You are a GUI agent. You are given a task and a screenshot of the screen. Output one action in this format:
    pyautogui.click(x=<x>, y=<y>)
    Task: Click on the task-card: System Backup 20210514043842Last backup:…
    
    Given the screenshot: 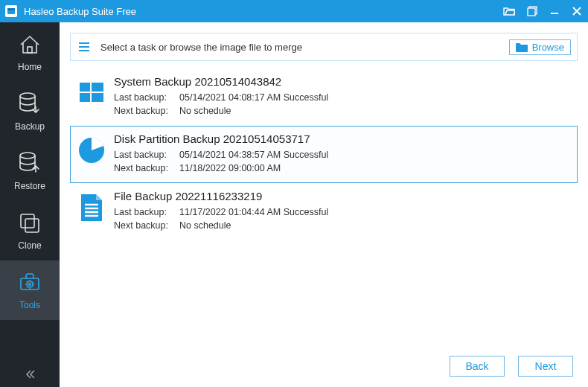 What is the action you would take?
    pyautogui.click(x=324, y=97)
    